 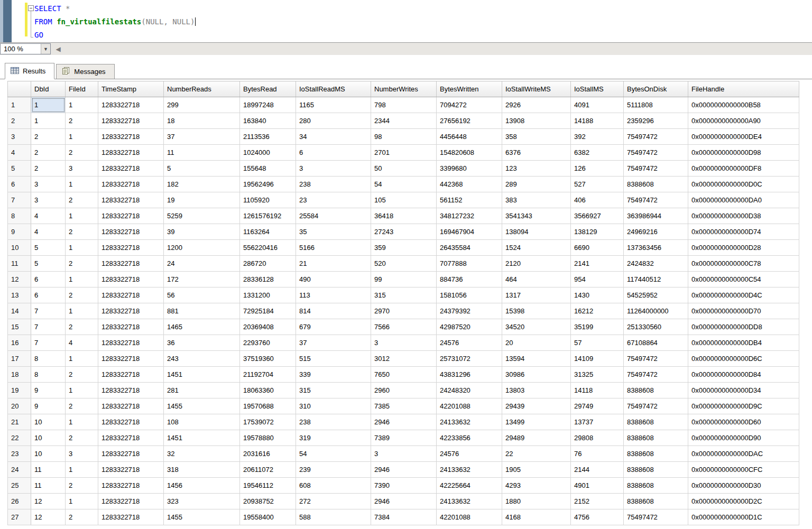 I want to click on grid-cell: 0x0000000000000DA0, so click(x=744, y=200).